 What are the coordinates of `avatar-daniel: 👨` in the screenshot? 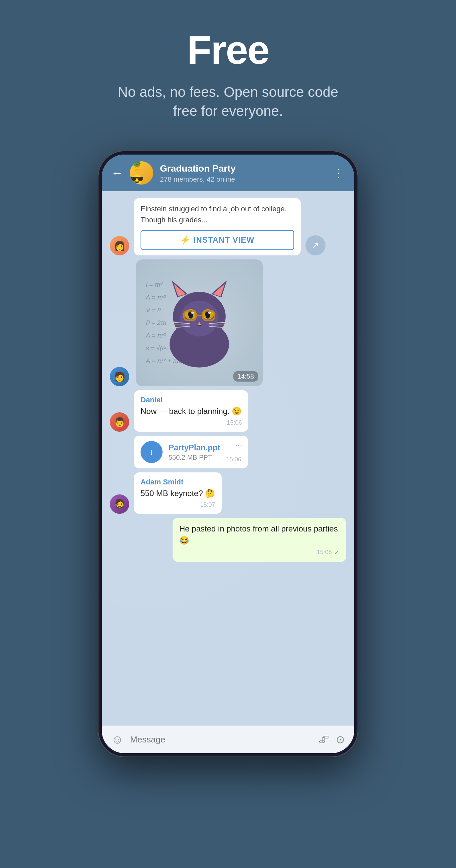 It's located at (119, 422).